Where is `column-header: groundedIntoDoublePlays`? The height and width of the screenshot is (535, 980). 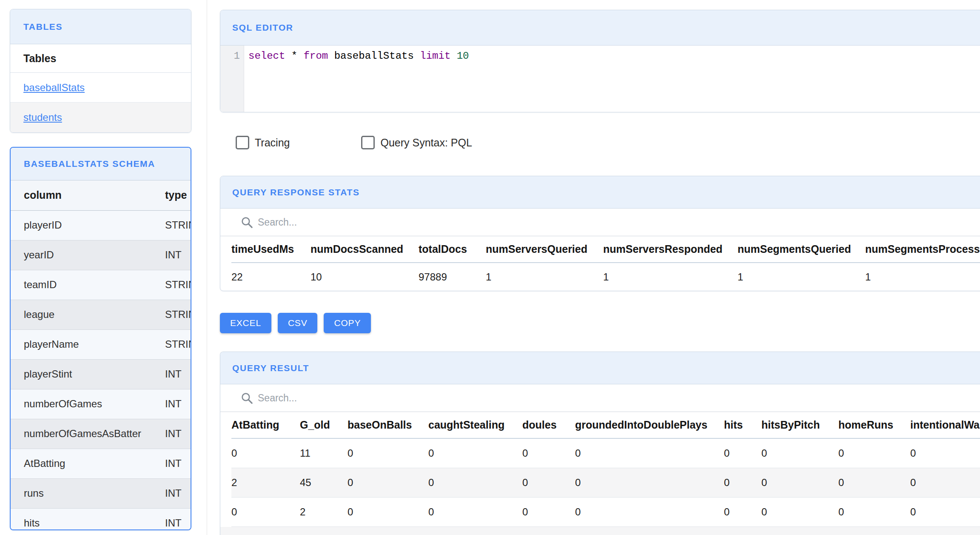
column-header: groundedIntoDoublePlays is located at coordinates (650, 425).